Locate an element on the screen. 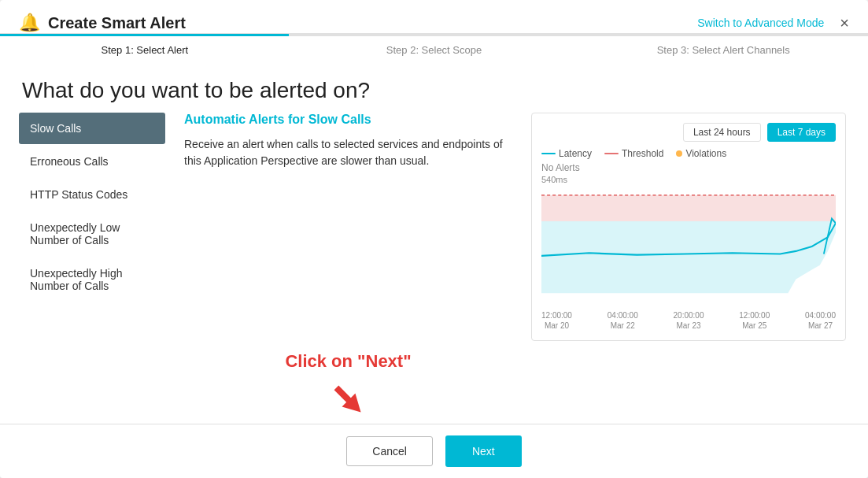  sidebar-item-http-status: HTTP Status Codes is located at coordinates (92, 195).